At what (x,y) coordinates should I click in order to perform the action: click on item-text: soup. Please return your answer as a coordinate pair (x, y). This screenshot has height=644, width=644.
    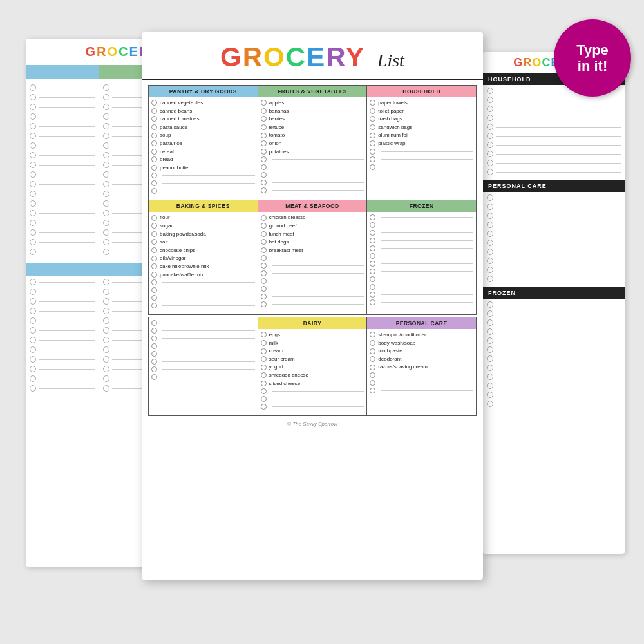
    Looking at the image, I should click on (165, 135).